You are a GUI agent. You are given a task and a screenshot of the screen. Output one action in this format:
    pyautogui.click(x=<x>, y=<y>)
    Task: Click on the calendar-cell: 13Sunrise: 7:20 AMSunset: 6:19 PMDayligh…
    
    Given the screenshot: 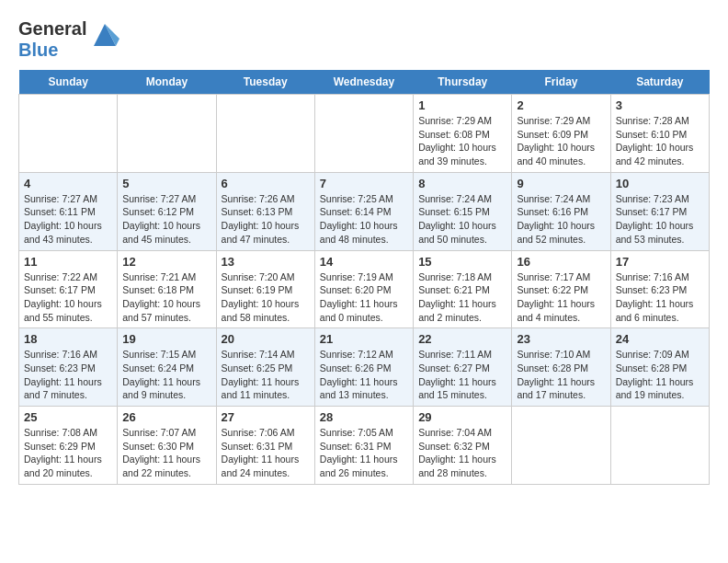 What is the action you would take?
    pyautogui.click(x=265, y=289)
    